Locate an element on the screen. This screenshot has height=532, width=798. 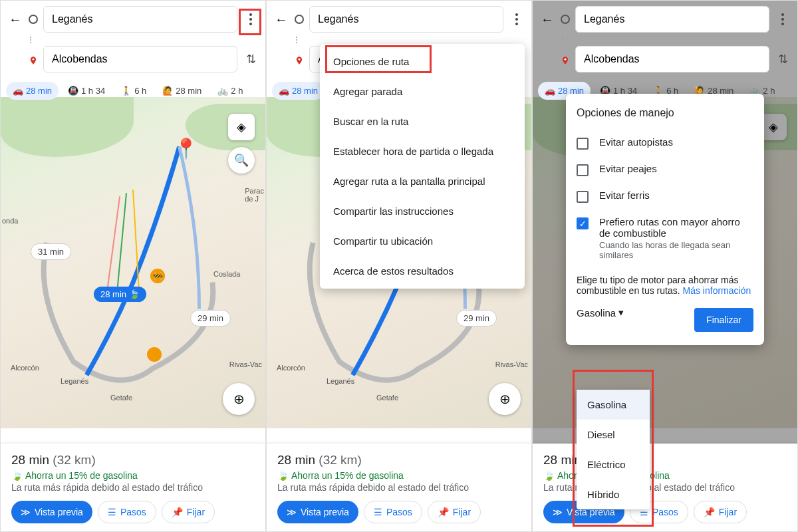
checkbox-checked-icon: ✓ is located at coordinates (583, 223).